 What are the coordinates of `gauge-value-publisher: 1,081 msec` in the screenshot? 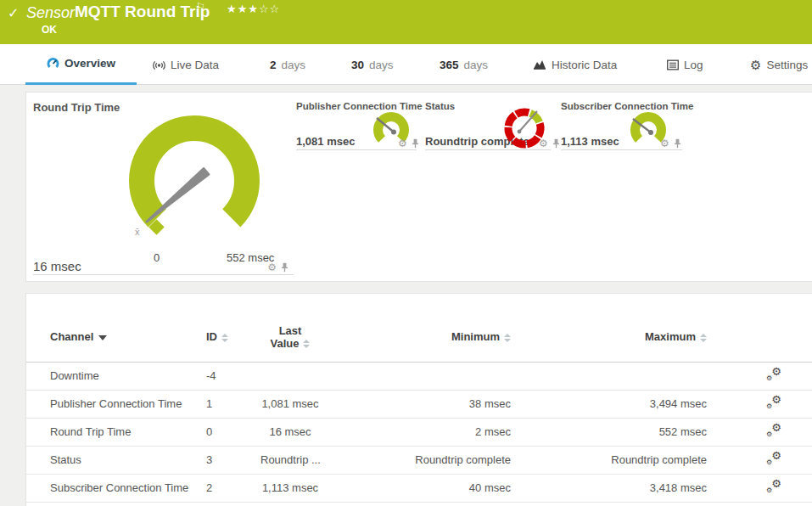 It's located at (326, 141).